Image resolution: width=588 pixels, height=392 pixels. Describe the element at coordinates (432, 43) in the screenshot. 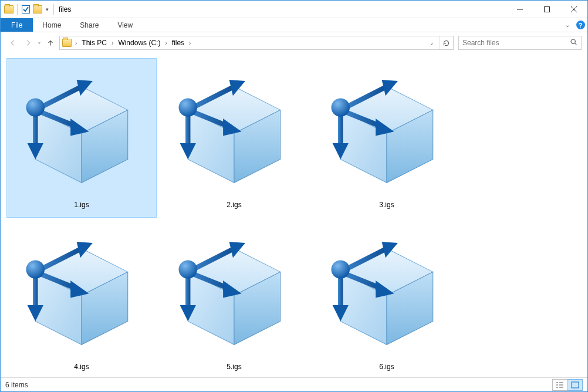

I see `address-history-caret: ⌄` at that location.